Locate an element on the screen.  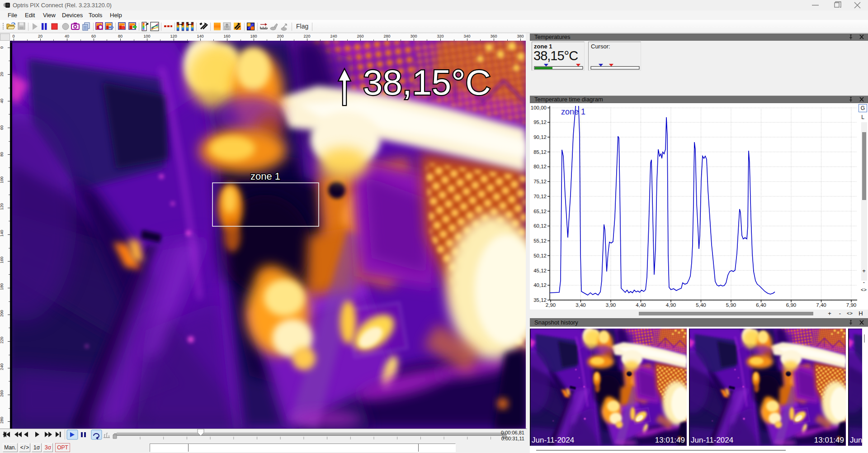
svg-text: 0:00:06,81 is located at coordinates (513, 433).